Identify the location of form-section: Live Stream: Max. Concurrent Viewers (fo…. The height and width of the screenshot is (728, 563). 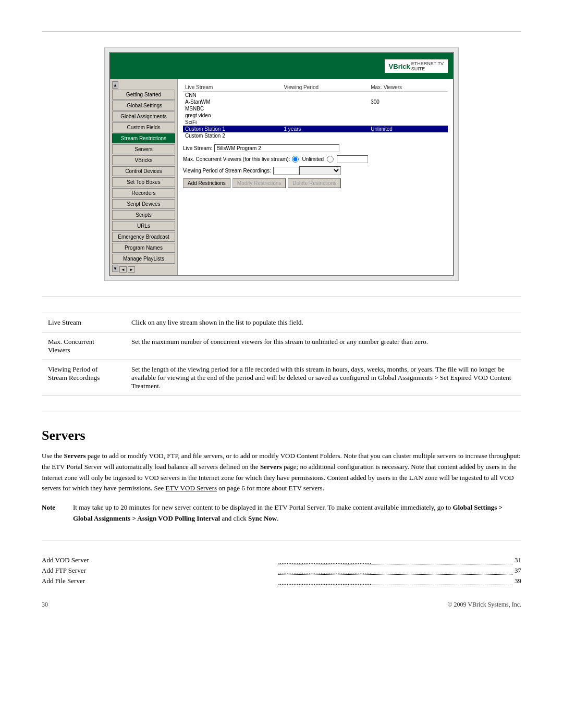
(315, 166).